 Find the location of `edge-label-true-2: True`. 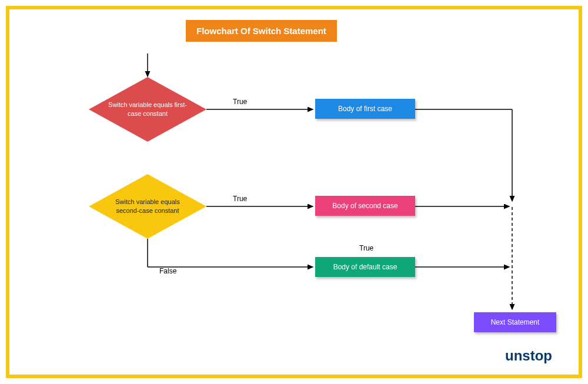

edge-label-true-2: True is located at coordinates (240, 199).